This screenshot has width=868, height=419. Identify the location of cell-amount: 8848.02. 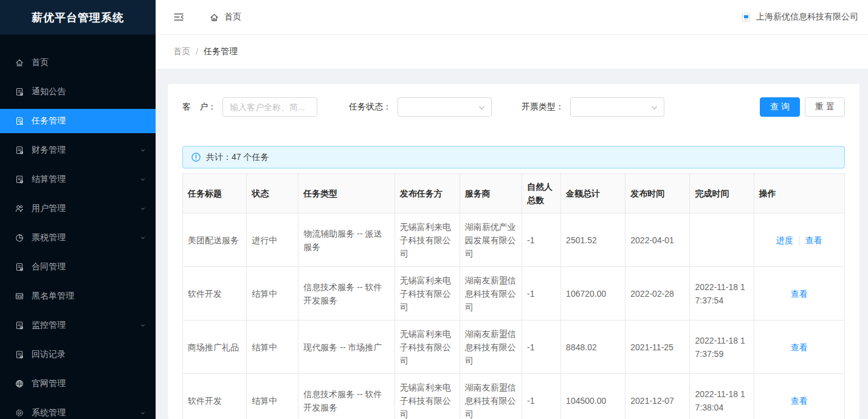
(593, 347).